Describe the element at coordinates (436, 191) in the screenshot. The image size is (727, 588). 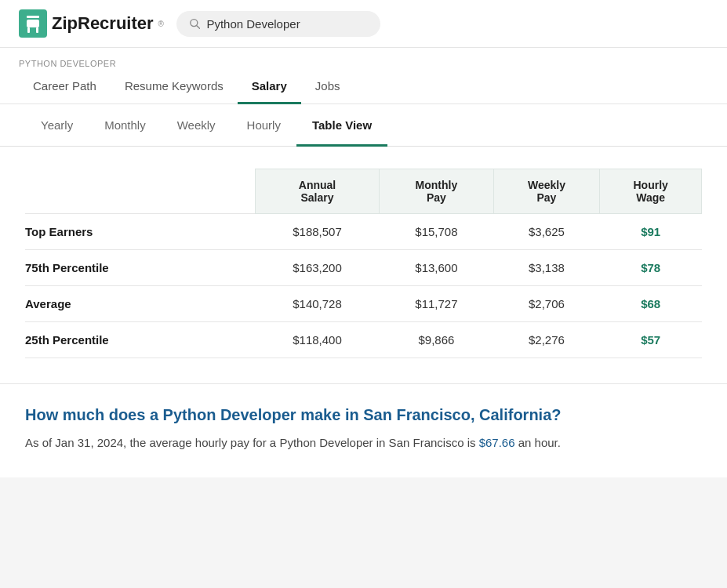
I see `col-header-monthly: MonthlyPay` at that location.